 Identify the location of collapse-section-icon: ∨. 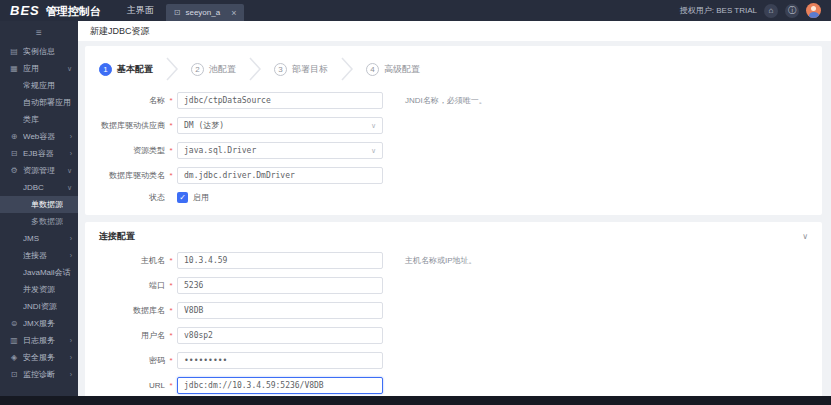
(805, 236).